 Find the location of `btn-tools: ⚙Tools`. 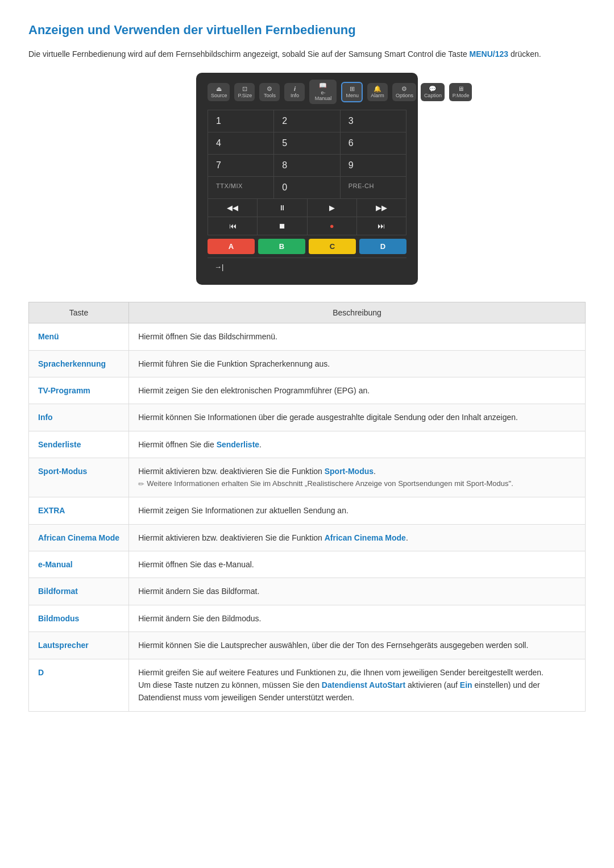

btn-tools: ⚙Tools is located at coordinates (269, 92).